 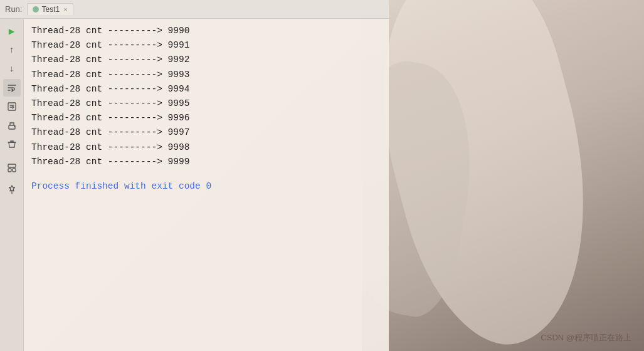 I want to click on pin-button, so click(x=12, y=189).